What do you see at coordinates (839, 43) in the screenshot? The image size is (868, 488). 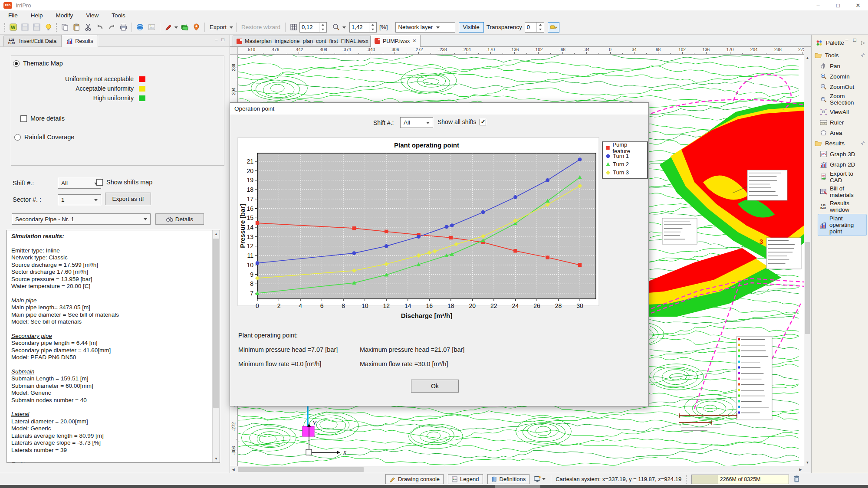 I see `palette-header: Palette ▷` at bounding box center [839, 43].